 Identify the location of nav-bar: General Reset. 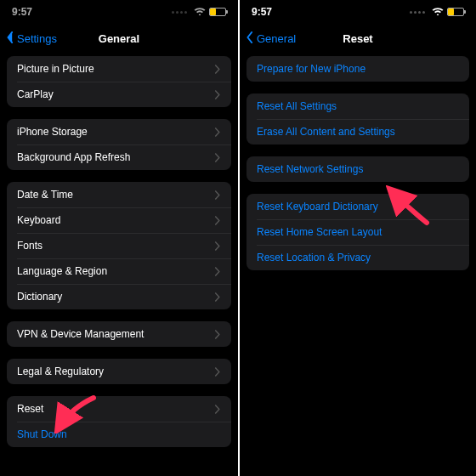
(358, 38).